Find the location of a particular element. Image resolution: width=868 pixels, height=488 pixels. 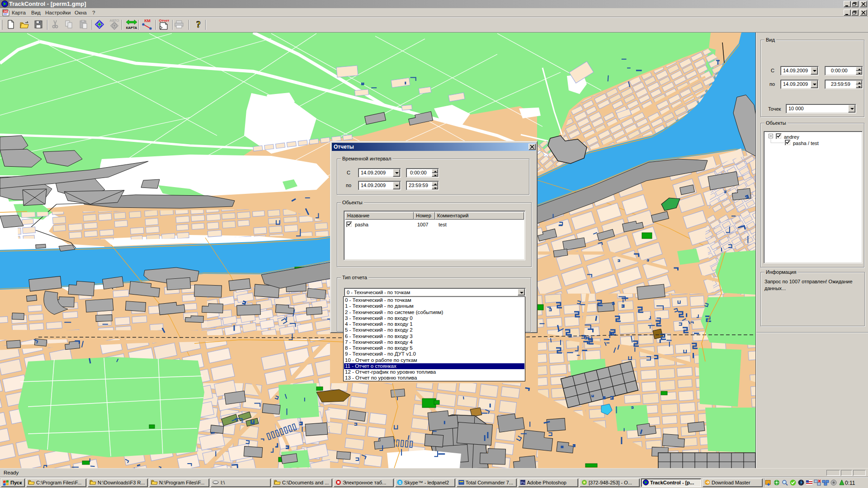

svg-text: КАРТА is located at coordinates (132, 28).